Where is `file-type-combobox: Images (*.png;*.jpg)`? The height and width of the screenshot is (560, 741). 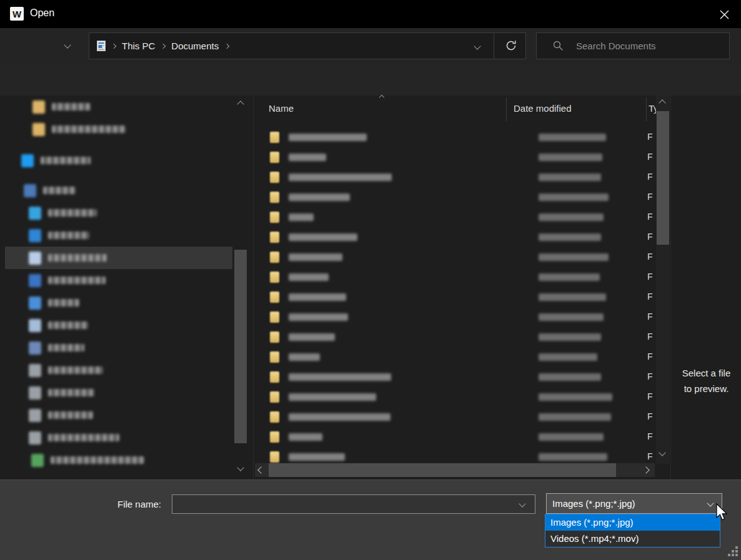 file-type-combobox: Images (*.png;*.jpg) is located at coordinates (634, 503).